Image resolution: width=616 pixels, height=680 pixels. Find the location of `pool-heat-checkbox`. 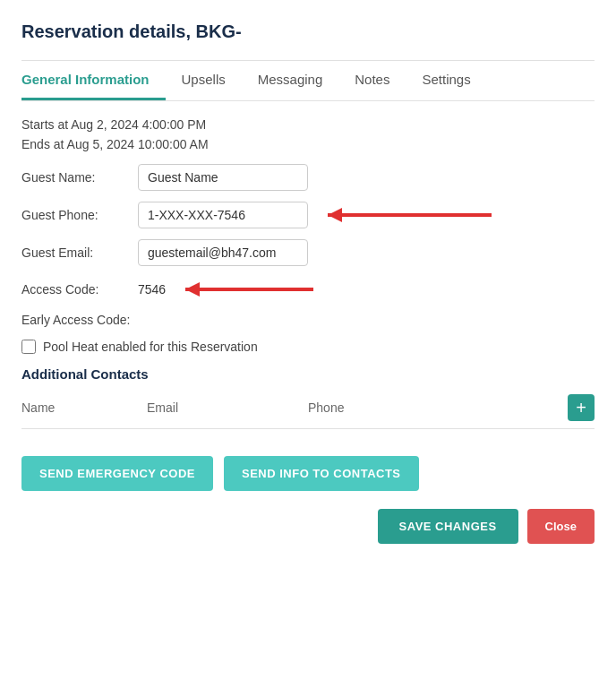

pool-heat-checkbox is located at coordinates (29, 347).